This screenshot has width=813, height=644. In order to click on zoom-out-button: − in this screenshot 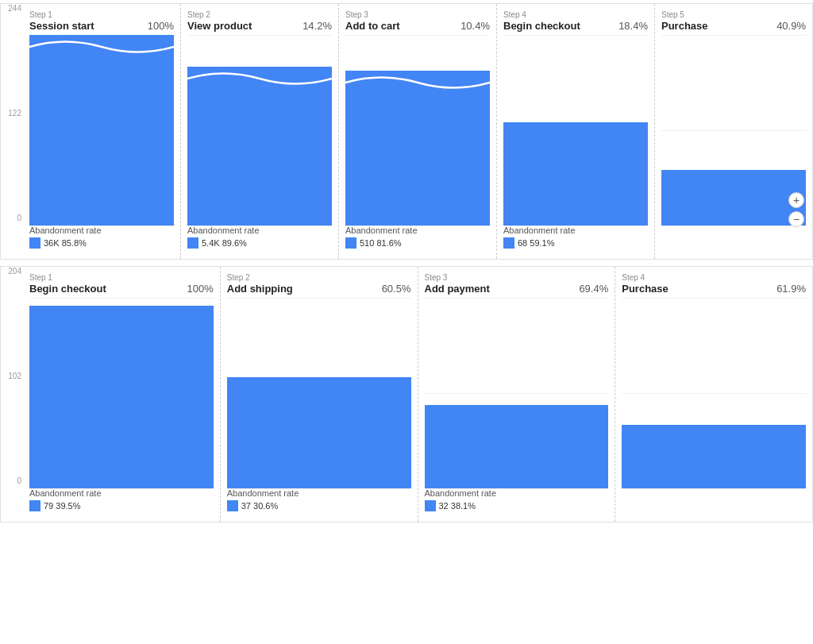, I will do `click(796, 219)`.